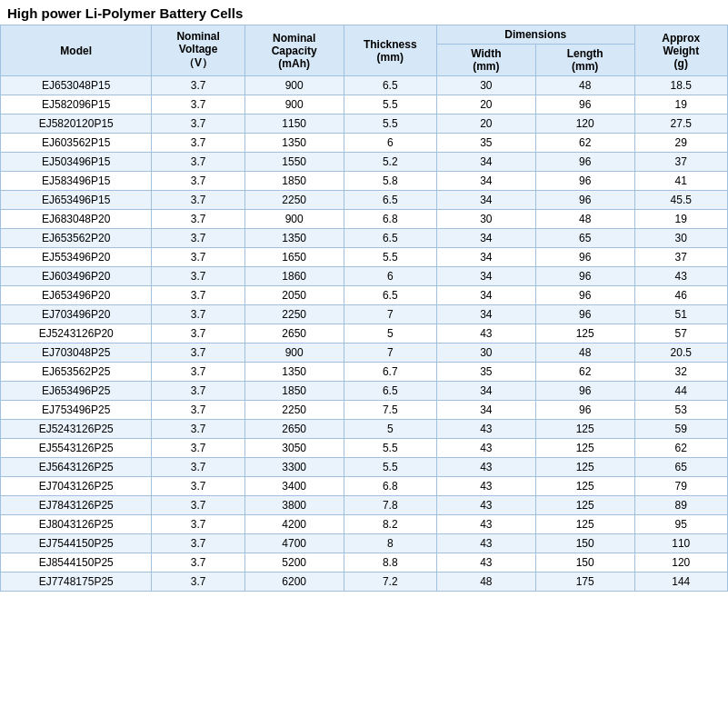 The image size is (728, 707). Describe the element at coordinates (585, 60) in the screenshot. I see `col-length: Length (mm)` at that location.